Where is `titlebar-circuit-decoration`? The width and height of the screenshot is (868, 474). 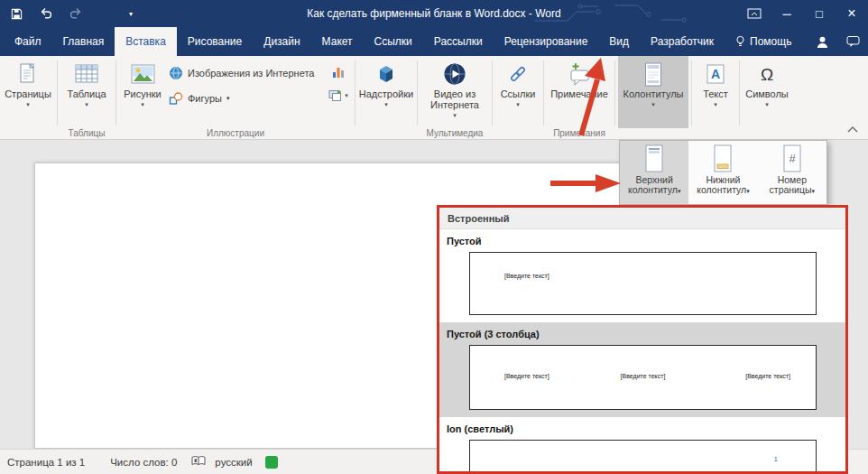 titlebar-circuit-decoration is located at coordinates (623, 14).